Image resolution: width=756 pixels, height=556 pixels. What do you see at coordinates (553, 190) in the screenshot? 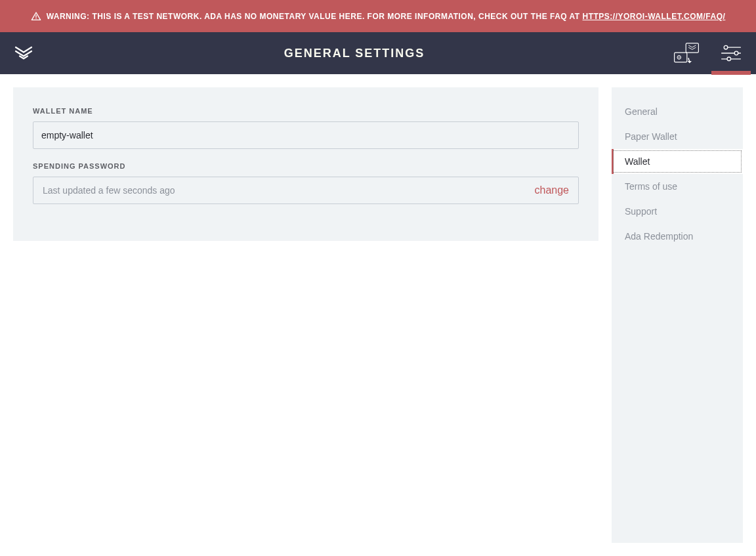
I see `change-password-button: change` at bounding box center [553, 190].